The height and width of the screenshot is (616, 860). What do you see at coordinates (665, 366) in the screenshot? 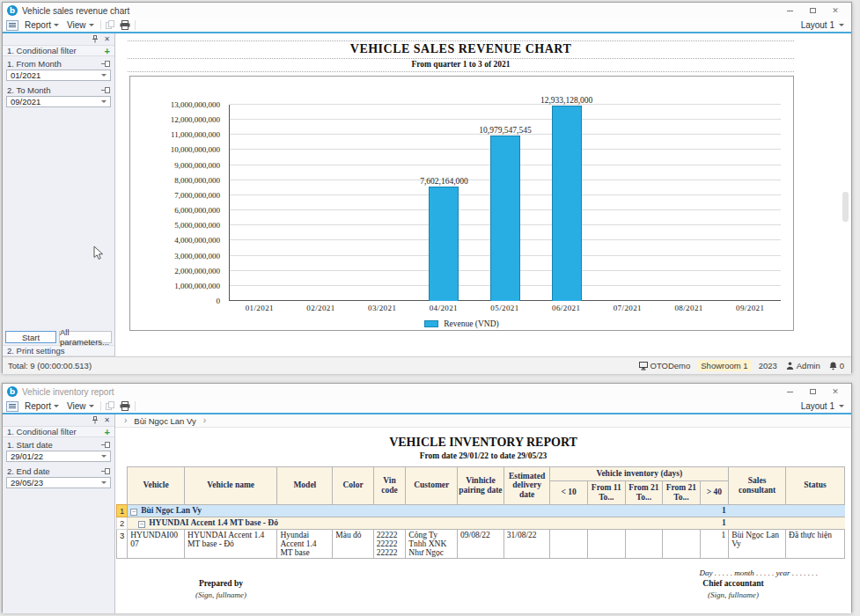
I see `server-indicator: OTODemo` at bounding box center [665, 366].